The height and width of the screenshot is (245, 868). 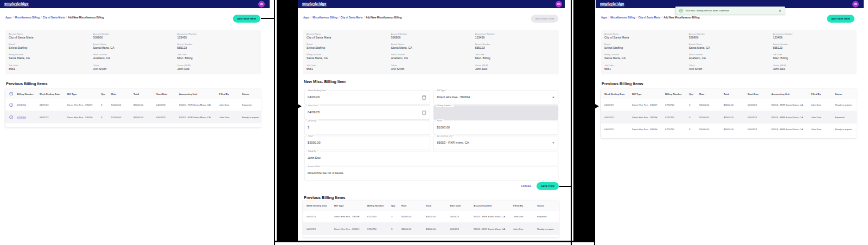 What do you see at coordinates (496, 98) in the screenshot?
I see `bill-type-select: Bill Type* Direct Hire Fee - 590DH` at bounding box center [496, 98].